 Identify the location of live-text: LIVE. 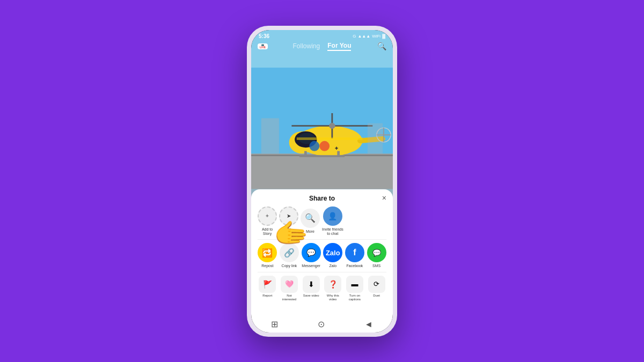
(263, 47).